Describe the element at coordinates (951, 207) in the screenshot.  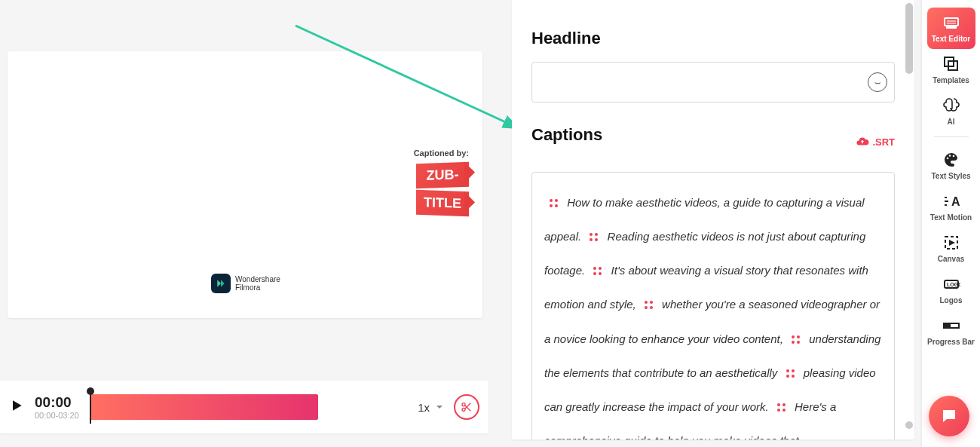
I see `sidebar-item-text-motion: A Text Motion` at that location.